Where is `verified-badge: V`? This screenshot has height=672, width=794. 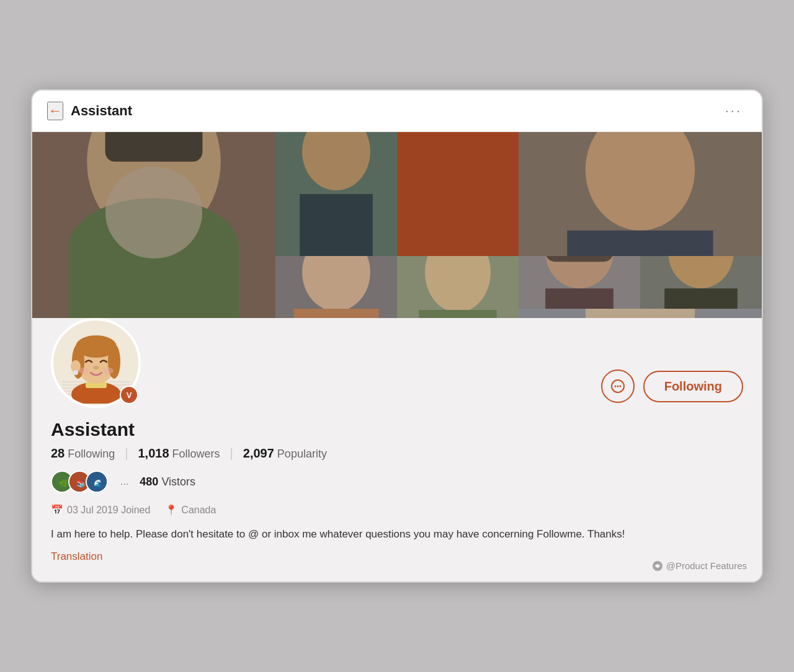 verified-badge: V is located at coordinates (129, 395).